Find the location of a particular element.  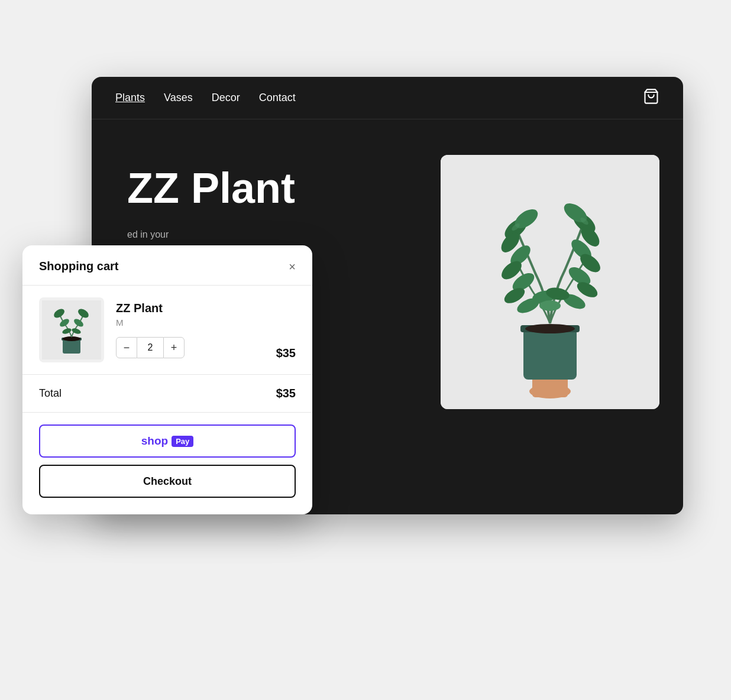

quantity-display: 2 is located at coordinates (150, 348).